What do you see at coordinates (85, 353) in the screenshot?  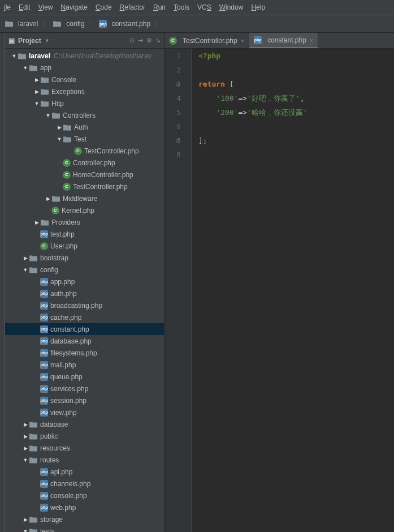 I see `tree-item-filesystems-php: phpfilesystems.php` at bounding box center [85, 353].